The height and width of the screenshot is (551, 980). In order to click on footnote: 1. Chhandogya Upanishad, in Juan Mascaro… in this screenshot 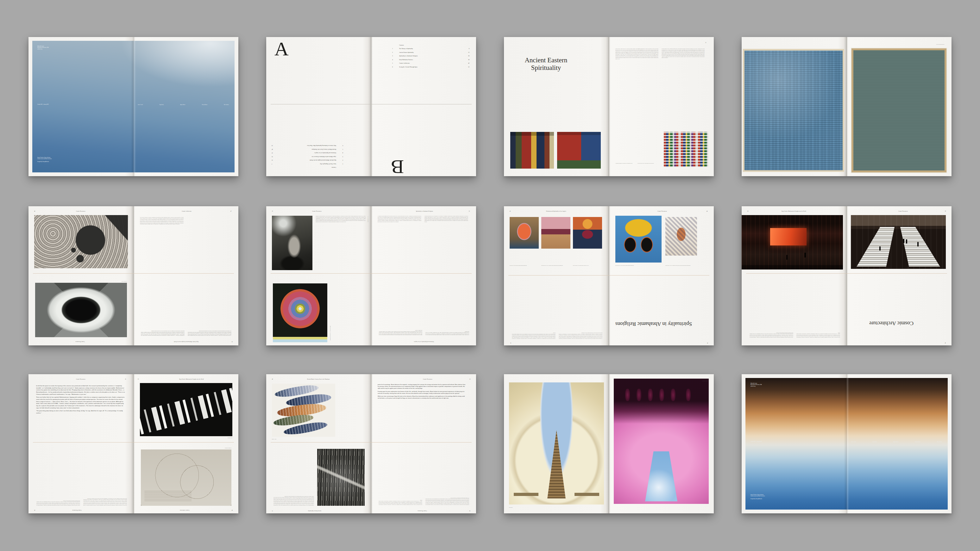, I will do `click(625, 163)`.